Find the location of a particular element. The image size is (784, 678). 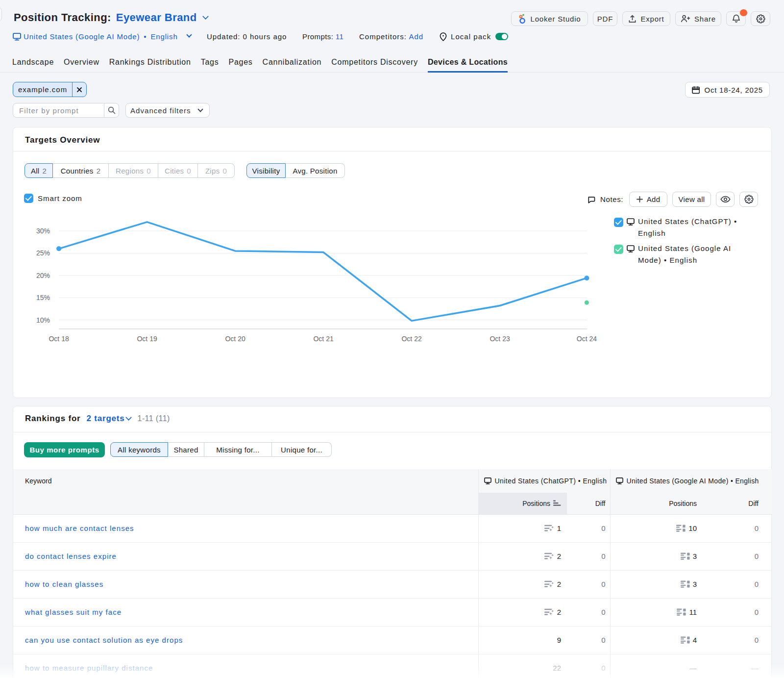

svg-text: Oct 20 is located at coordinates (235, 339).